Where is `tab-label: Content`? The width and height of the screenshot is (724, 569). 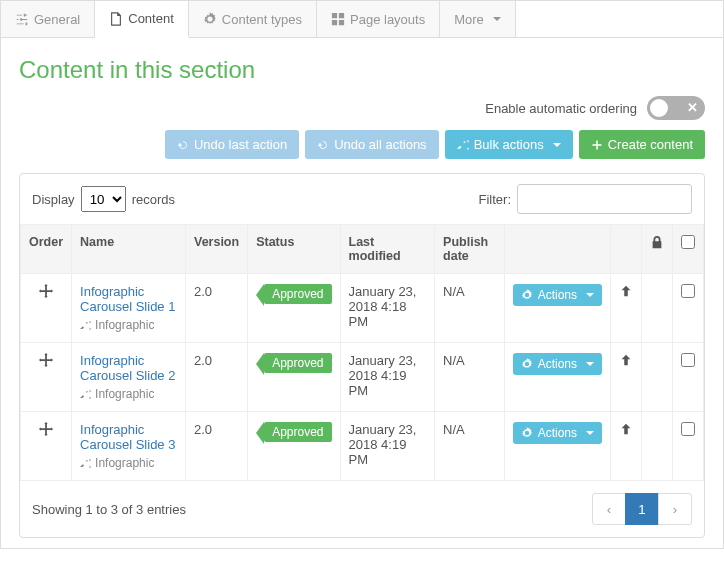
tab-label: Content is located at coordinates (151, 18).